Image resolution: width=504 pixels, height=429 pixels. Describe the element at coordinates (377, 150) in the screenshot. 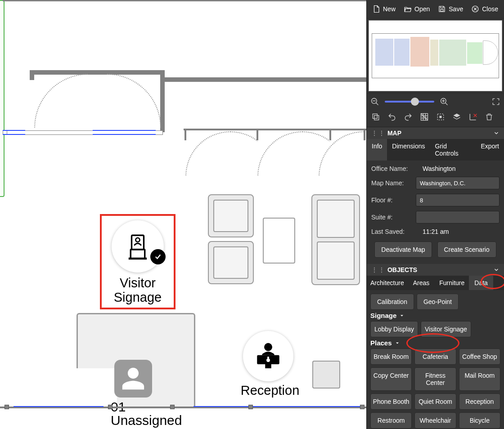

I see `tab-info: Info` at that location.